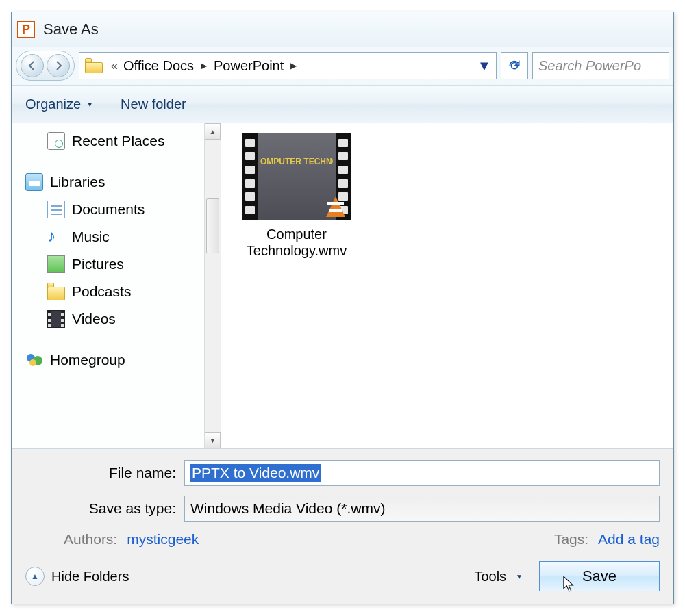 Image resolution: width=685 pixels, height=616 pixels. What do you see at coordinates (212, 131) in the screenshot?
I see `scroll-up-icon: ▲` at bounding box center [212, 131].